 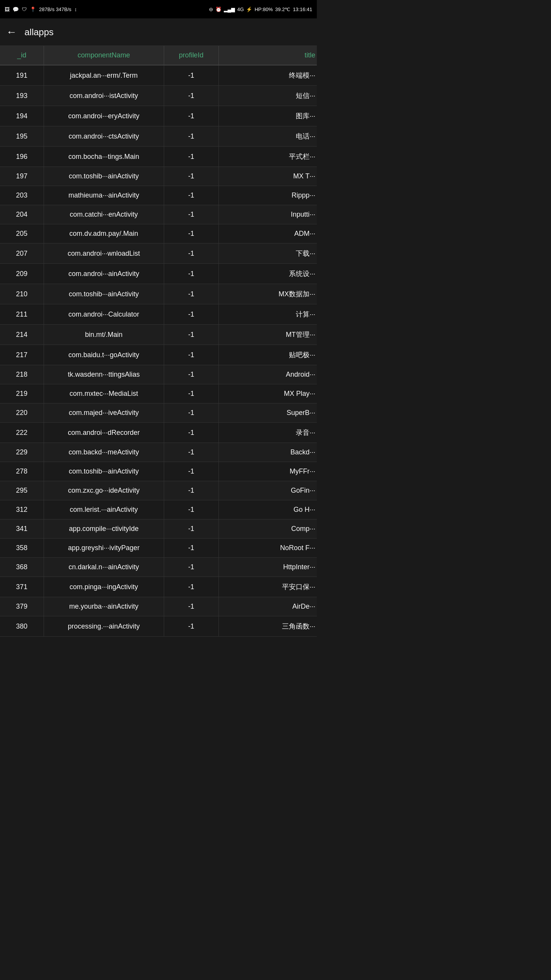 I want to click on back-button: ←, so click(x=11, y=32).